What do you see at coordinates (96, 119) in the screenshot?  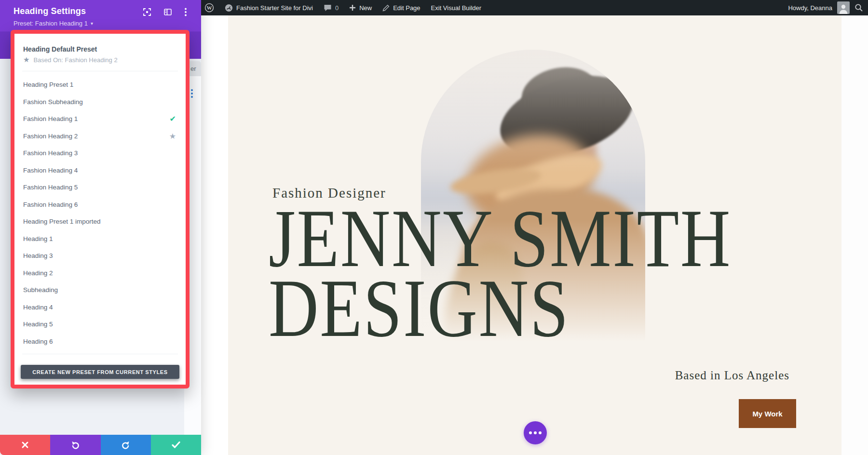 I see `preset-item-label: Fashion Heading 1` at bounding box center [96, 119].